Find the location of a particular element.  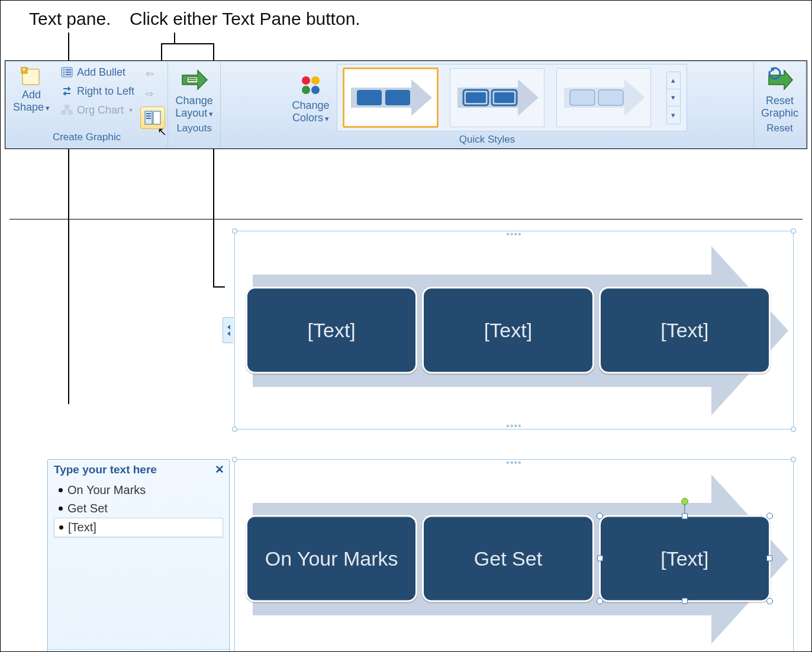

text-pane-title: Type your text here is located at coordinates (105, 470).